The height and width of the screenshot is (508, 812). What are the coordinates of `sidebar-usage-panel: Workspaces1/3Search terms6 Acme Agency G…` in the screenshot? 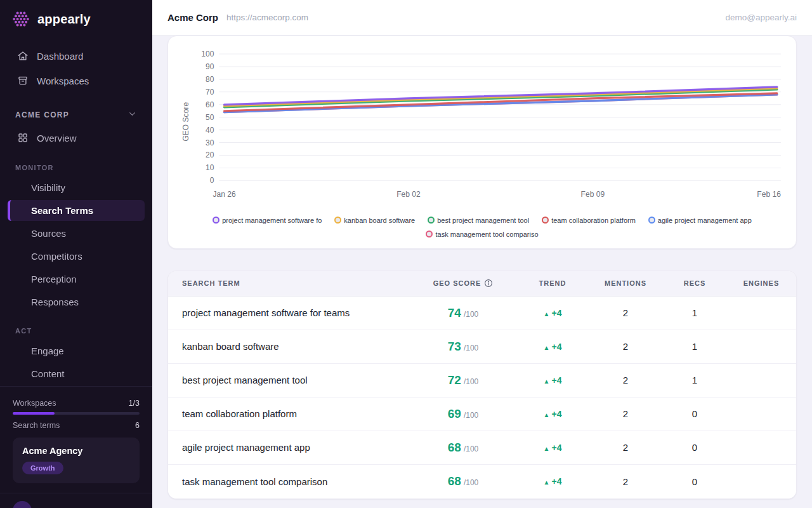 It's located at (76, 439).